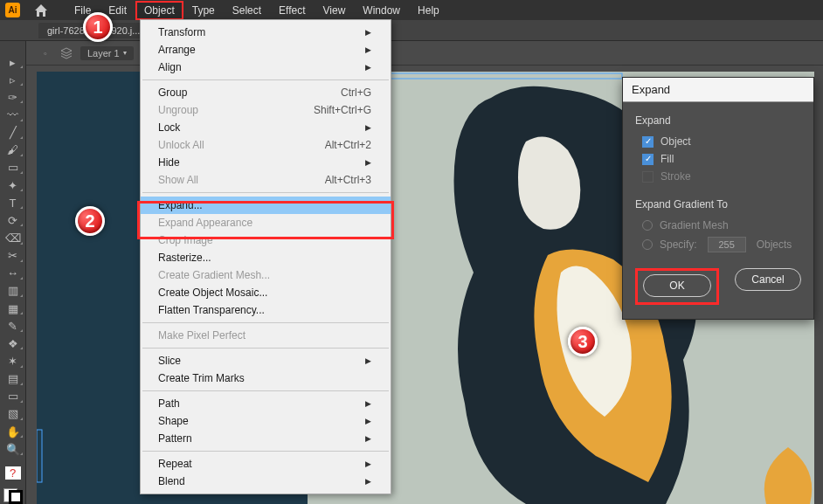 Image resolution: width=823 pixels, height=504 pixels. I want to click on callout-3: 3, so click(583, 342).